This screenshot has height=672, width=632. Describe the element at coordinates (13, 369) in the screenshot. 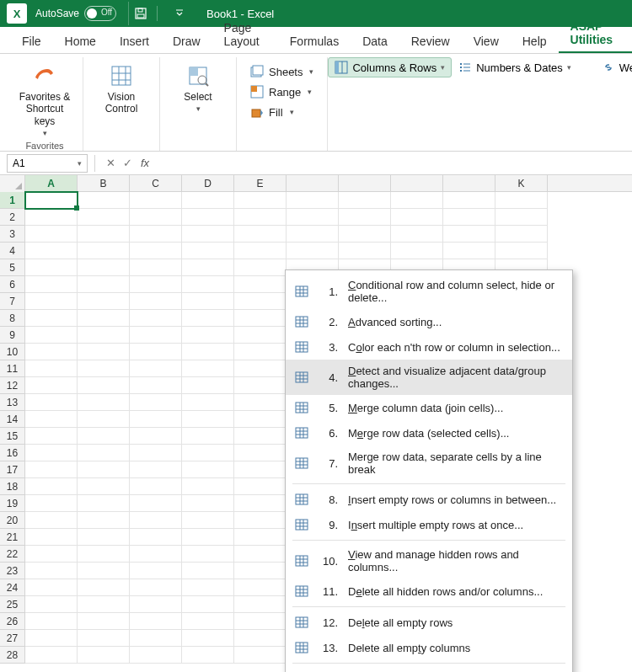

I see `row-header: 11` at that location.